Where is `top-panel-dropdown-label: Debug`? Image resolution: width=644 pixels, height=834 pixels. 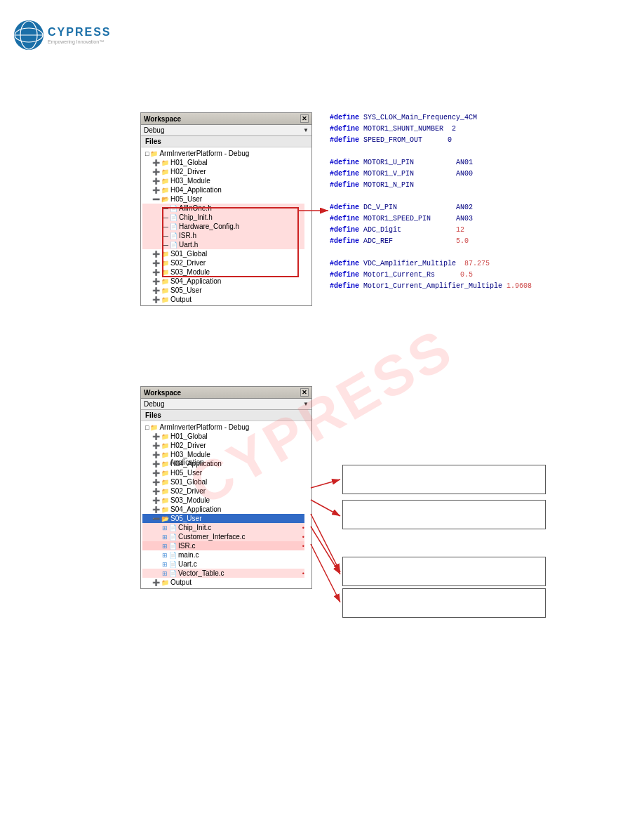 top-panel-dropdown-label: Debug is located at coordinates (154, 131).